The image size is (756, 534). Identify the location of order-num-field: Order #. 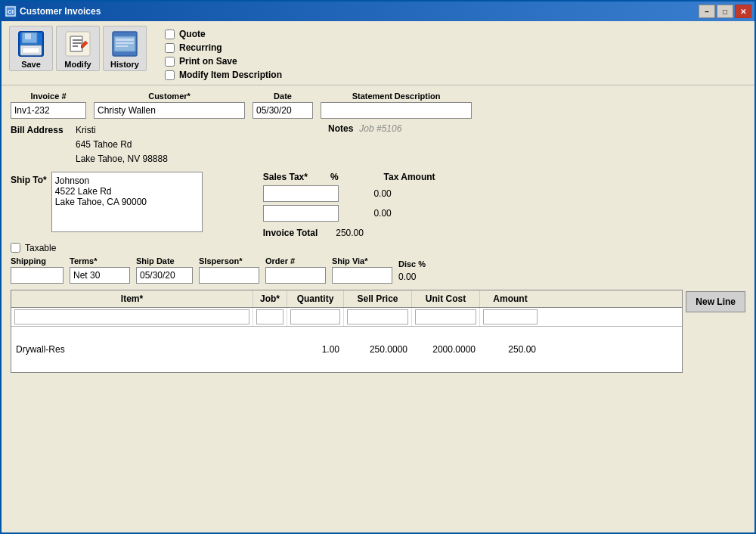
(296, 270).